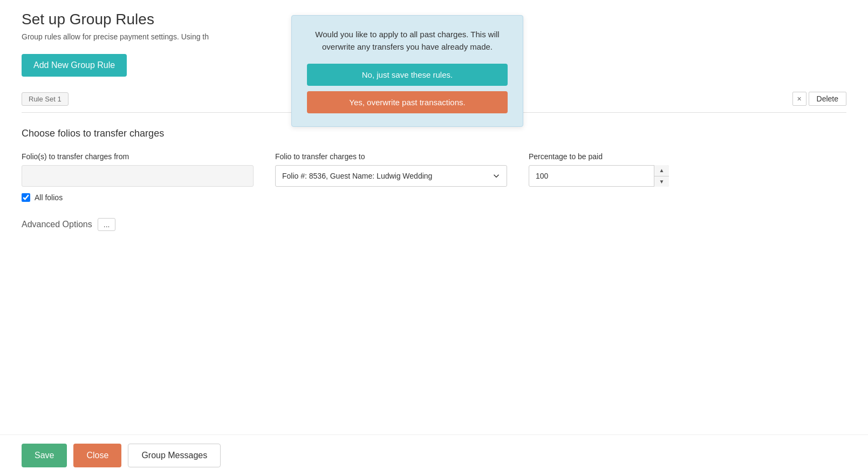 Image resolution: width=868 pixels, height=476 pixels. What do you see at coordinates (434, 225) in the screenshot?
I see `advanced-options-row: Advanced Options ...` at bounding box center [434, 225].